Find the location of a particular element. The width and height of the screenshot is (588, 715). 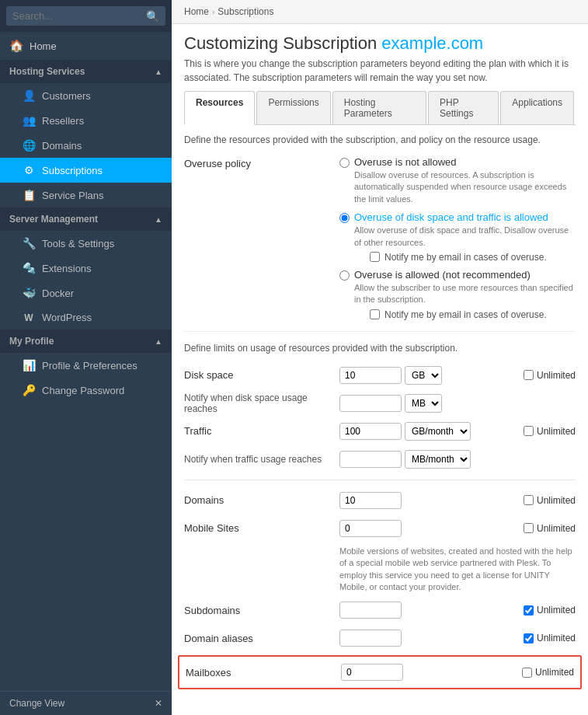

domains-input is located at coordinates (371, 500).